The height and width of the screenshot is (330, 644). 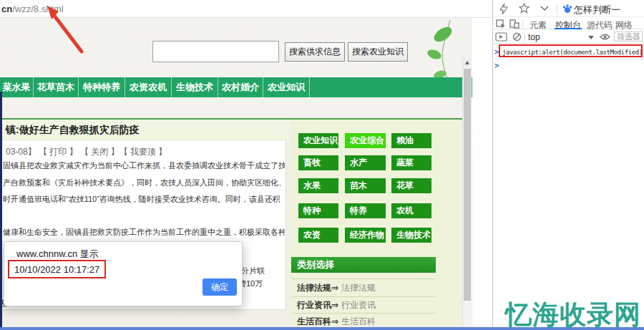 I want to click on console-command-text: javascript:alert(document.lastModified), so click(x=572, y=52).